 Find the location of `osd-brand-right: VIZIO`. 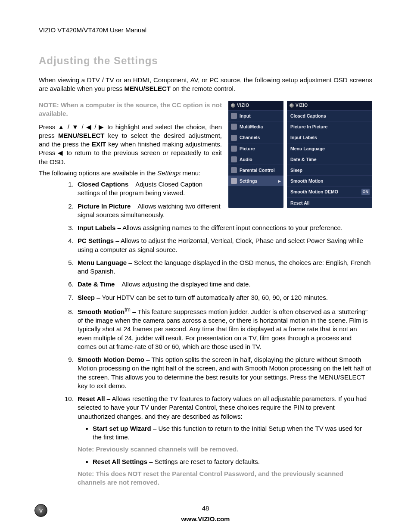

osd-brand-right: VIZIO is located at coordinates (330, 106).